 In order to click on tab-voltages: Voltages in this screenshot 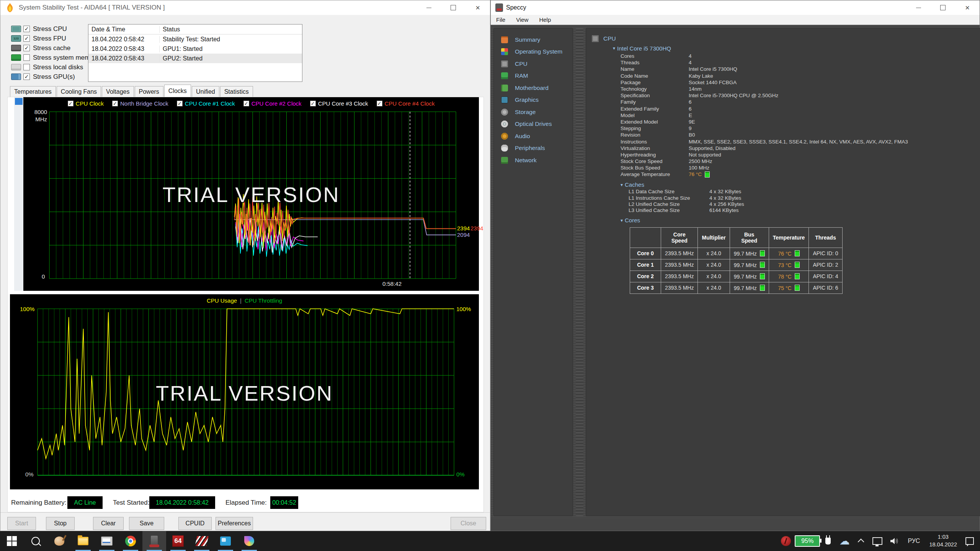, I will do `click(118, 92)`.